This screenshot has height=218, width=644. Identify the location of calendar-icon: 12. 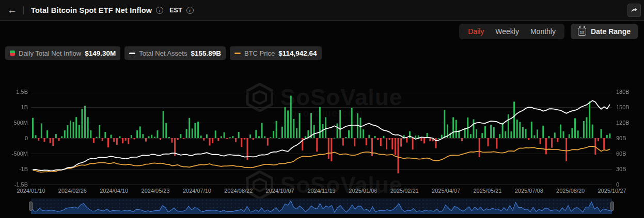
(582, 32).